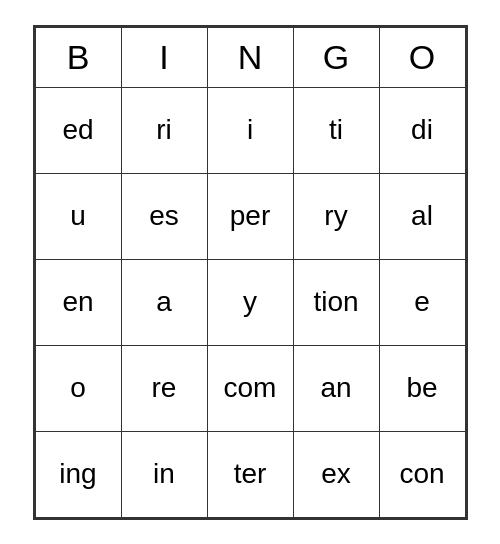 Image resolution: width=500 pixels, height=544 pixels. What do you see at coordinates (250, 474) in the screenshot?
I see `cell-4-2: ter` at bounding box center [250, 474].